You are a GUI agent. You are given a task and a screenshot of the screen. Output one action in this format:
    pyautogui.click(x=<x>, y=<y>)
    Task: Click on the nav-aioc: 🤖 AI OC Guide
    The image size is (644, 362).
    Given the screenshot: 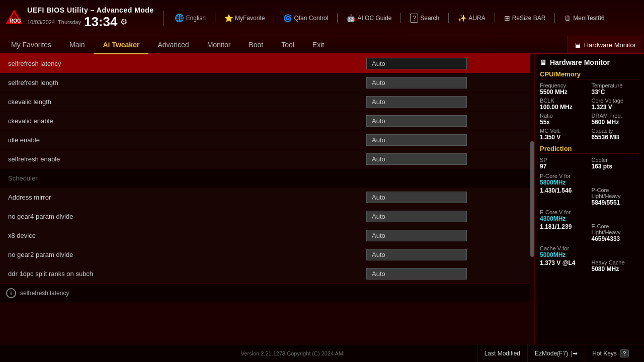 What is the action you would take?
    pyautogui.click(x=369, y=18)
    